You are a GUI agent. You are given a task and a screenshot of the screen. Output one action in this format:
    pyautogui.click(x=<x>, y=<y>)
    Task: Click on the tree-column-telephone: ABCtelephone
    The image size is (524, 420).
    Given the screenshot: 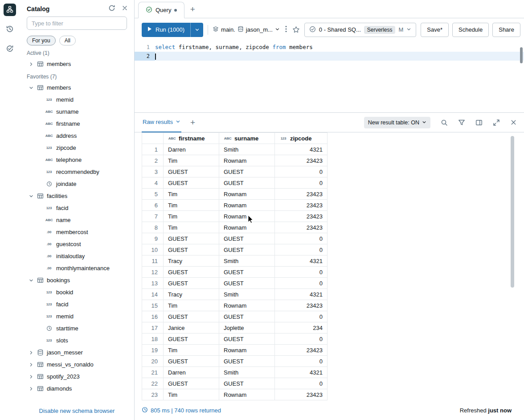 What is the action you would take?
    pyautogui.click(x=77, y=160)
    